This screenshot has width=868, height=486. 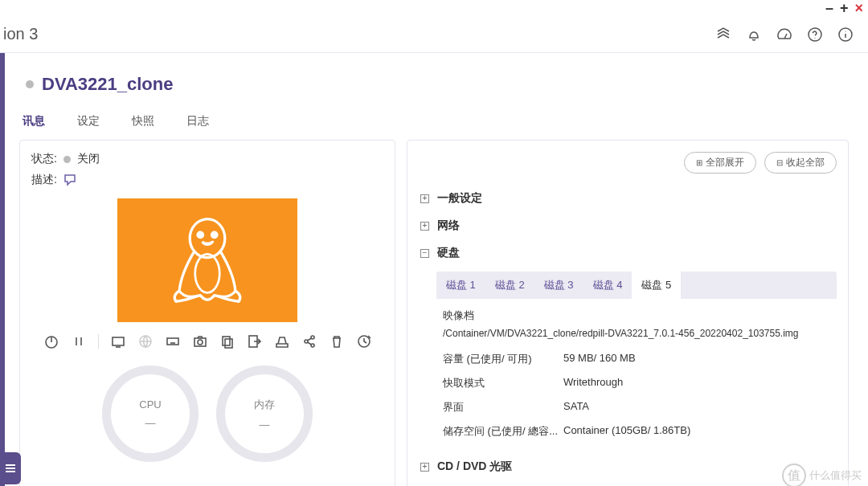 What do you see at coordinates (434, 8) in the screenshot?
I see `window-controls: – + ×` at bounding box center [434, 8].